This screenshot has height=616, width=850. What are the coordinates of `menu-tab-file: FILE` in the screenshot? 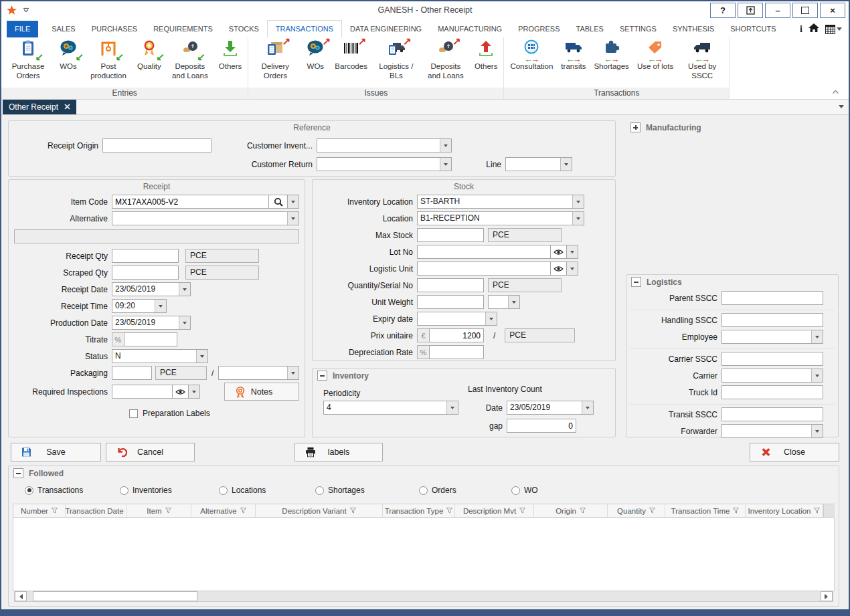 It's located at (23, 29).